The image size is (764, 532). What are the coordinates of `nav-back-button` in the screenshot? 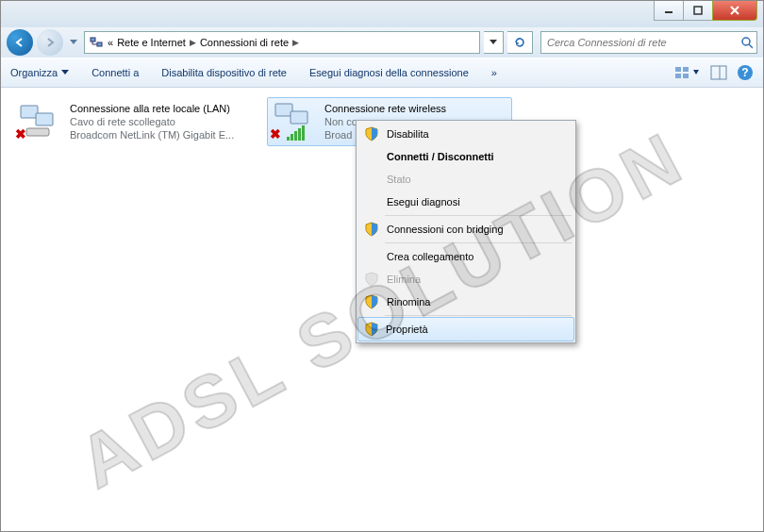 It's located at (20, 42).